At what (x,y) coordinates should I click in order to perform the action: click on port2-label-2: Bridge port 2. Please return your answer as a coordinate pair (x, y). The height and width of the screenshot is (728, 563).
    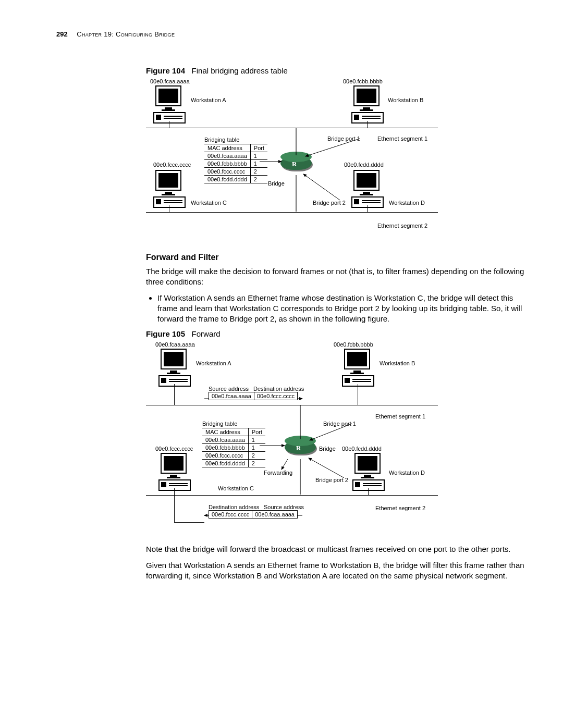
    Looking at the image, I should click on (332, 480).